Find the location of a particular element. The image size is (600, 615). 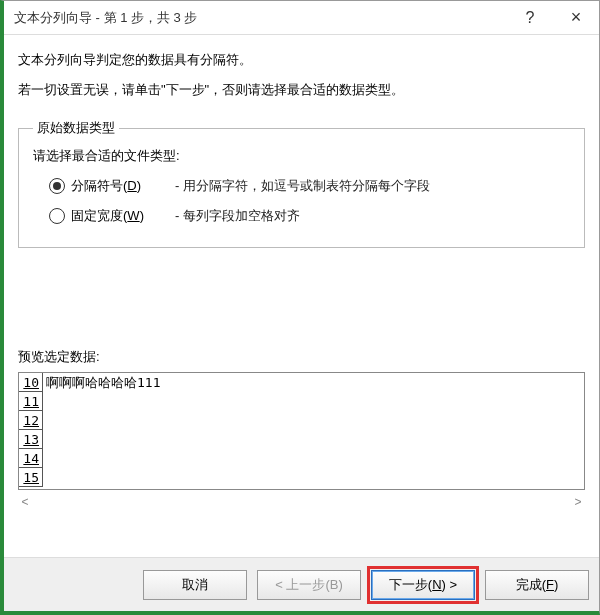

cancel-button: 取消 is located at coordinates (195, 585).